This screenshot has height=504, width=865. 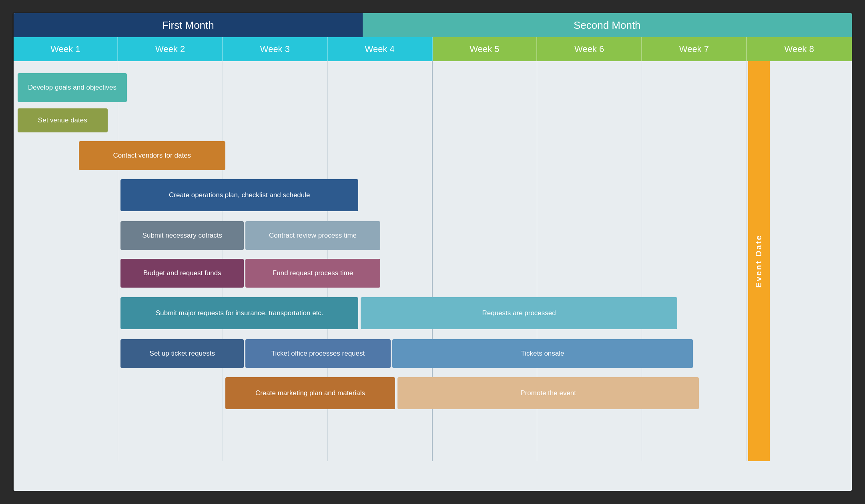 I want to click on task-fund-request: Fund request process time, so click(x=313, y=273).